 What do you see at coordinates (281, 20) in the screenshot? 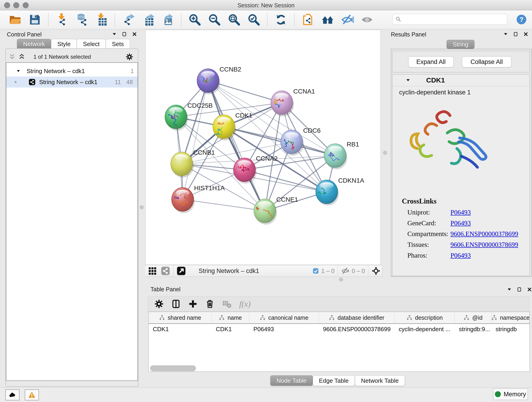
I see `apply-layout-button` at bounding box center [281, 20].